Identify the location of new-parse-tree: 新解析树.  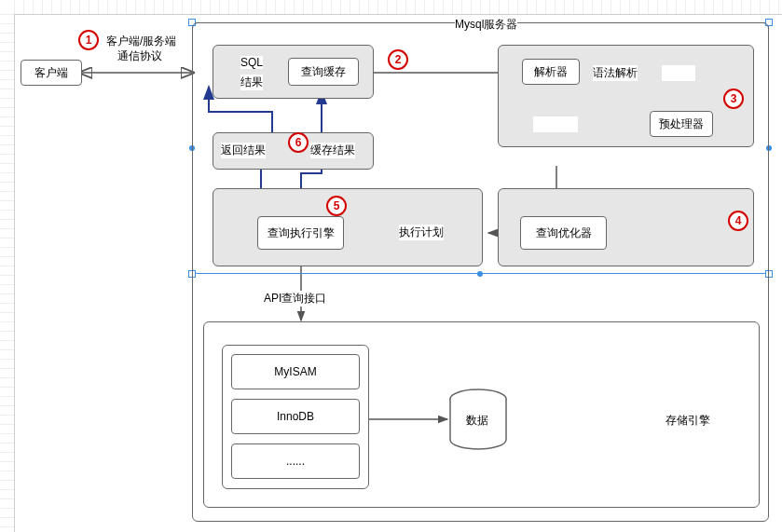
(556, 125).